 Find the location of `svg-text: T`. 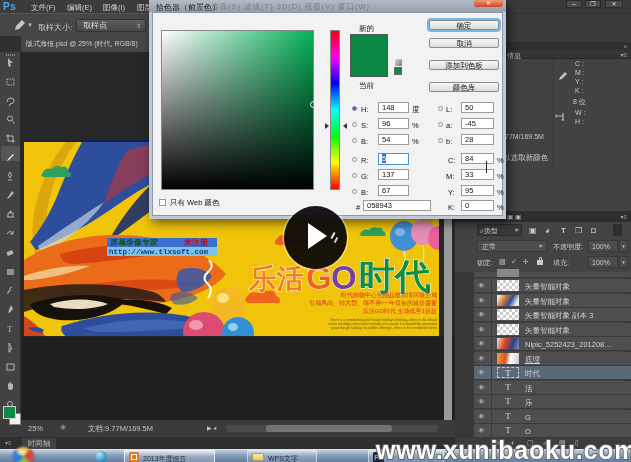

svg-text: T is located at coordinates (10, 329).